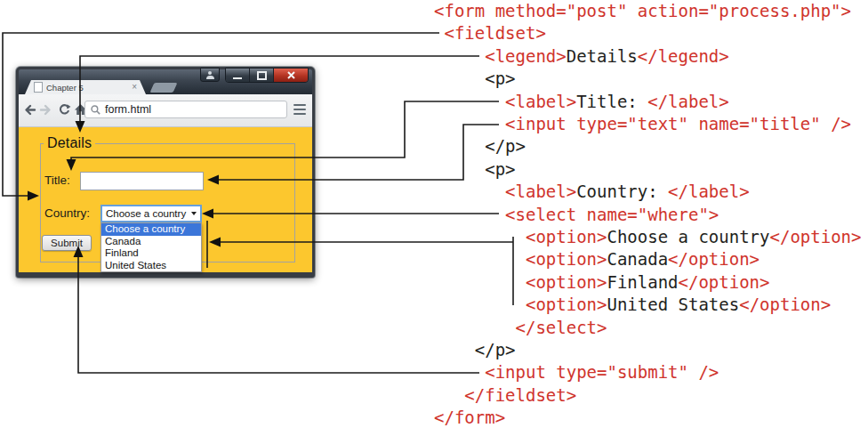 The image size is (868, 428). I want to click on country-dropdown-list: Choose a countryCanadaFinlandUnited Stat…, so click(151, 247).